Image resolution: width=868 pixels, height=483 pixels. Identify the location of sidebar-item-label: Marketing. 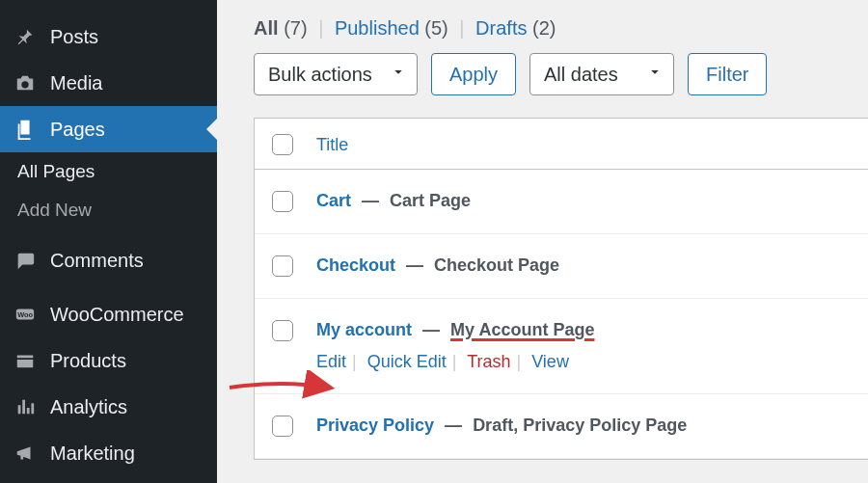
(93, 453).